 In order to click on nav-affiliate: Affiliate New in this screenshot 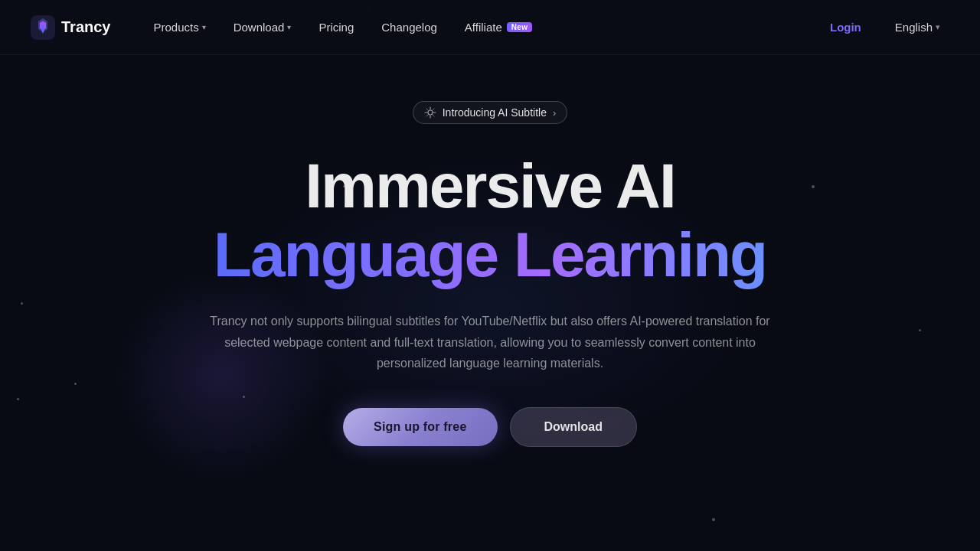, I will do `click(498, 28)`.